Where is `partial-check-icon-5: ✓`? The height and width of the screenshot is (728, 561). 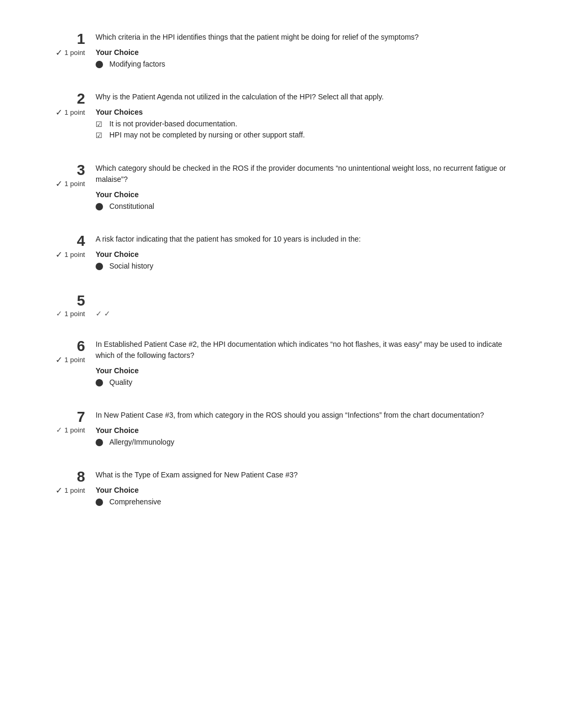 partial-check-icon-5: ✓ is located at coordinates (59, 314).